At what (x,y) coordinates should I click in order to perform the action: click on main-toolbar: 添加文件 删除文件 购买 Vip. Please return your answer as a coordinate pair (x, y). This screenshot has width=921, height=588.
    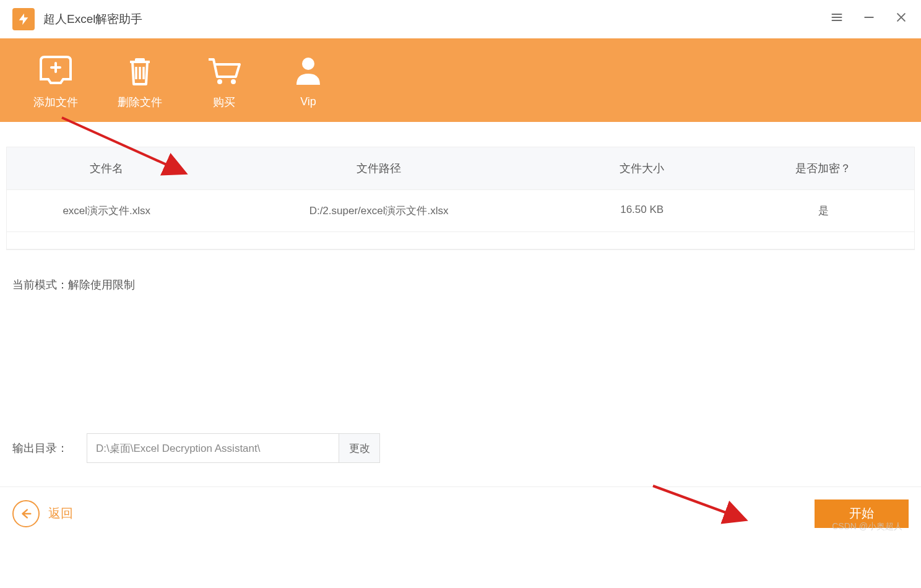
    Looking at the image, I should click on (460, 80).